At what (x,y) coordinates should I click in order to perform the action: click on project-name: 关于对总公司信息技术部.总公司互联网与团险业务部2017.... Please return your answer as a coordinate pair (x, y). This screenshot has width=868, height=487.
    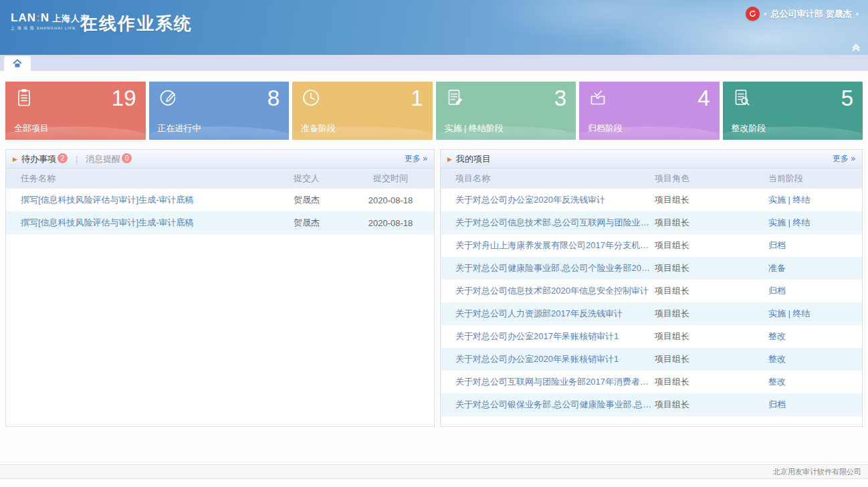
    Looking at the image, I should click on (548, 223).